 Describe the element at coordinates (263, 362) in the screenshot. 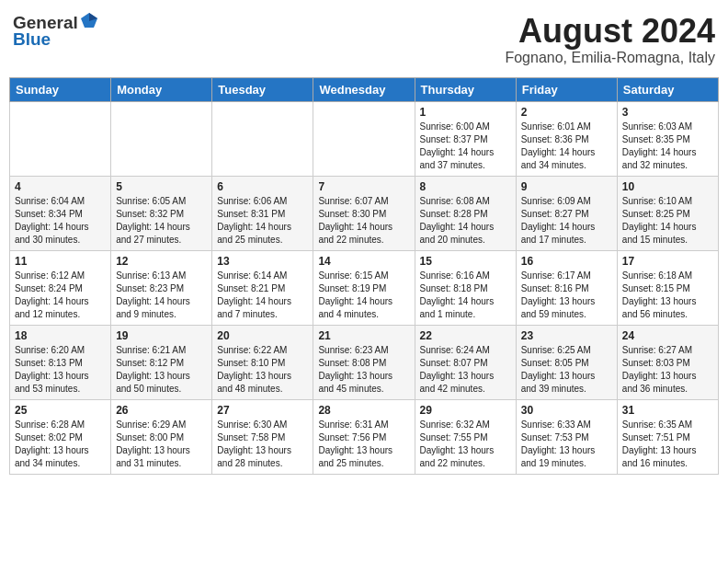

I see `calendar-cell: 20Sunrise: 6:22 AM Sunset: 8:10 PM Dayli…` at that location.